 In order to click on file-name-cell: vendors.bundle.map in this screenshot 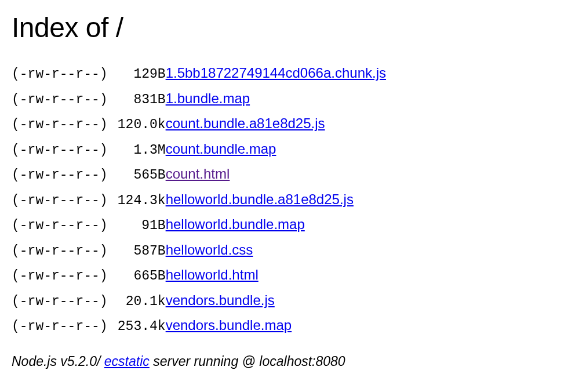, I will do `click(276, 326)`.